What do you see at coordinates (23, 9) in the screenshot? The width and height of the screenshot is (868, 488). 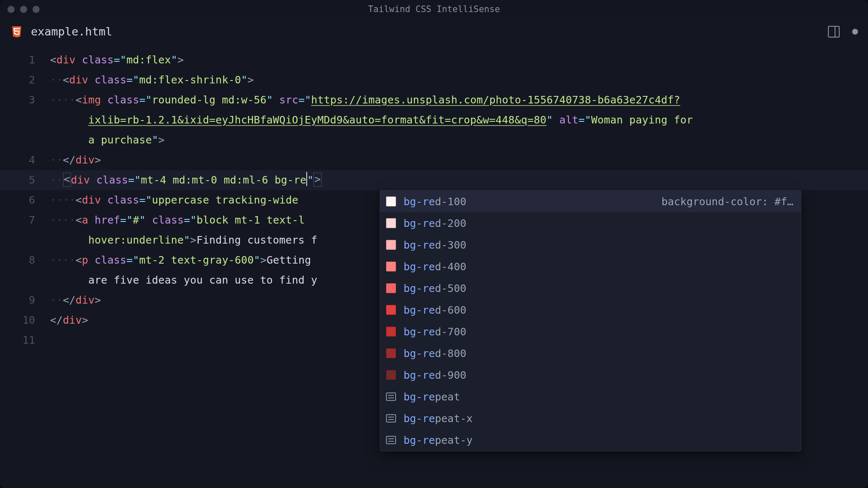 I see `minimize-window-icon` at bounding box center [23, 9].